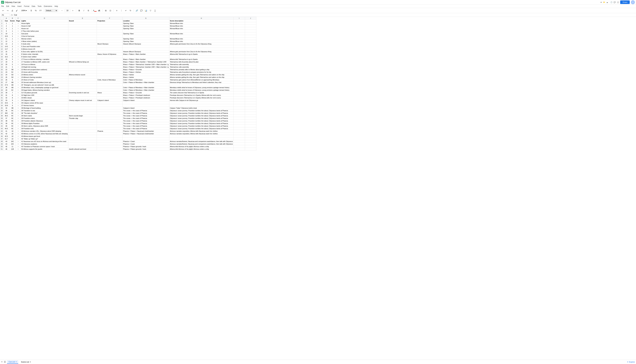 The width and height of the screenshot is (636, 364). What do you see at coordinates (110, 34) in the screenshot?
I see `cell-F6` at bounding box center [110, 34].